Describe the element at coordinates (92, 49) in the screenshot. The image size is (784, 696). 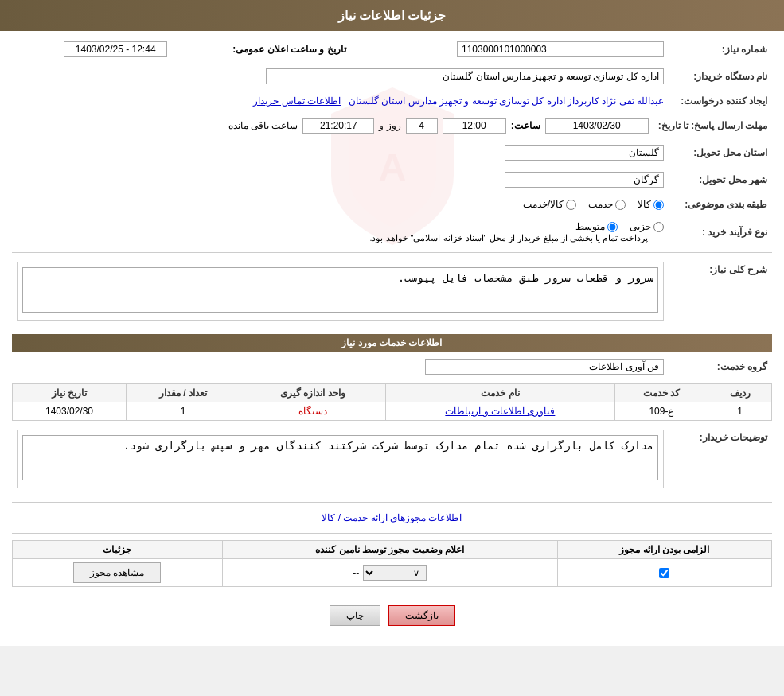
I see `announcement-value-cell: 1403/02/25 - 12:44` at that location.